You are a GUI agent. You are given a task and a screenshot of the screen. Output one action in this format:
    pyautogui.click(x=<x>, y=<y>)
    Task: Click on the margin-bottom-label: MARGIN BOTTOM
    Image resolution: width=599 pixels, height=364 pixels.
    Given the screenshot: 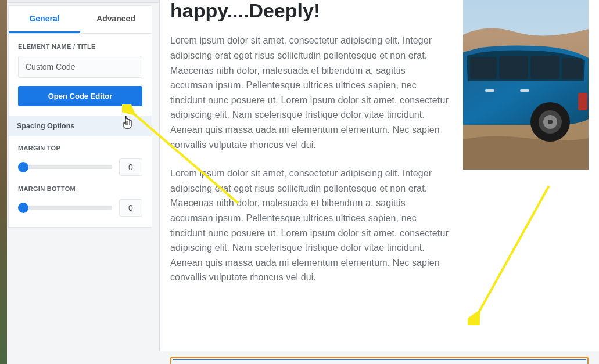 What is the action you would take?
    pyautogui.click(x=80, y=189)
    